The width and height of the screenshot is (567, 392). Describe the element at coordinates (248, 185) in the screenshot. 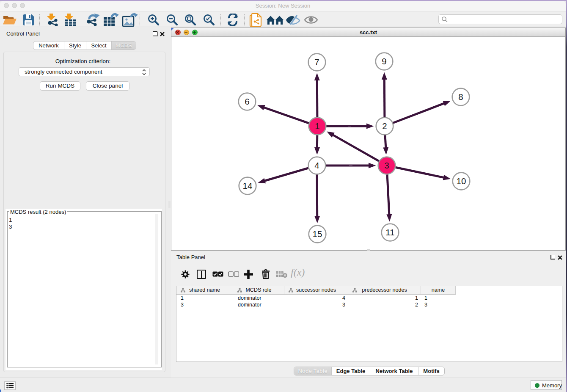

I see `svg-text: 14` at that location.